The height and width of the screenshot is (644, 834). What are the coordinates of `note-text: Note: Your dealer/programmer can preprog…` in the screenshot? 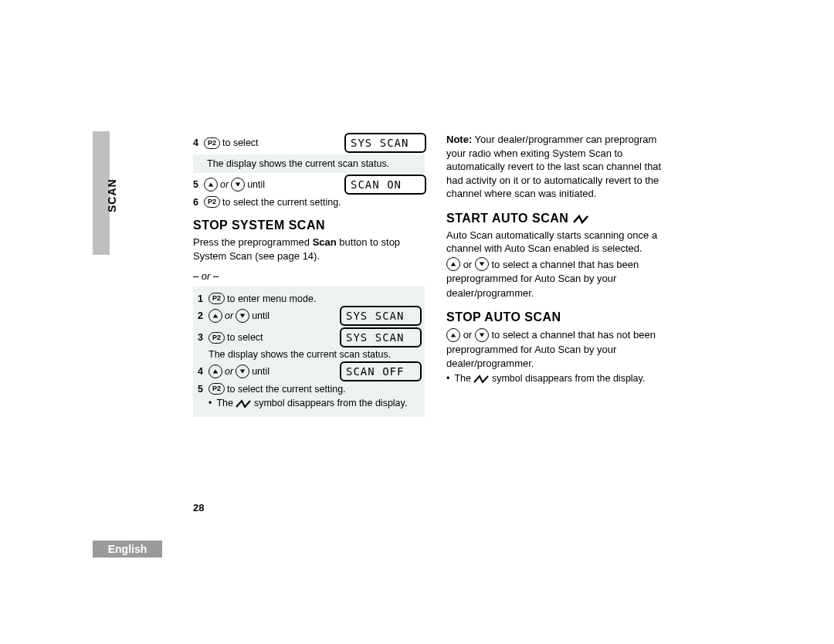 It's located at (562, 167).